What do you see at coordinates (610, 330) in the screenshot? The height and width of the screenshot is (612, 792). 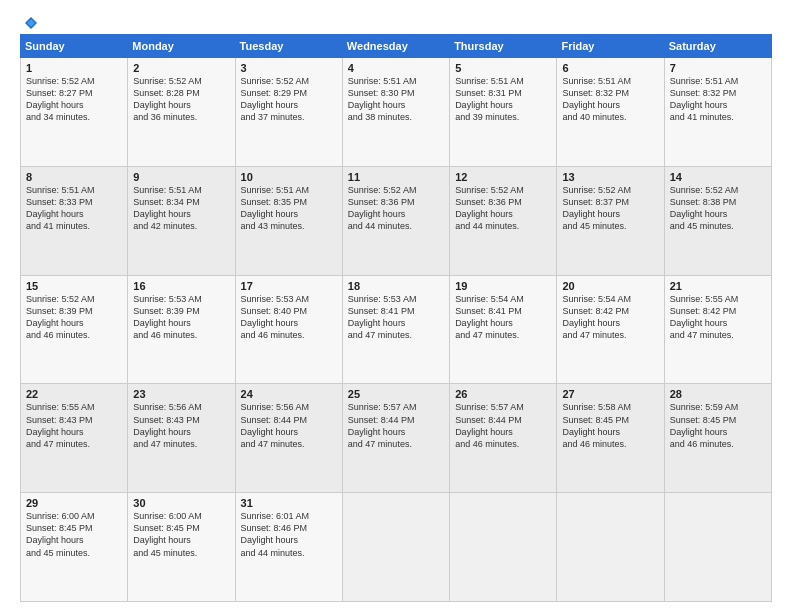 I see `calendar-cell: 20 Sunrise: 5:54 AMSunset: 8:42 PMDaylig…` at bounding box center [610, 330].